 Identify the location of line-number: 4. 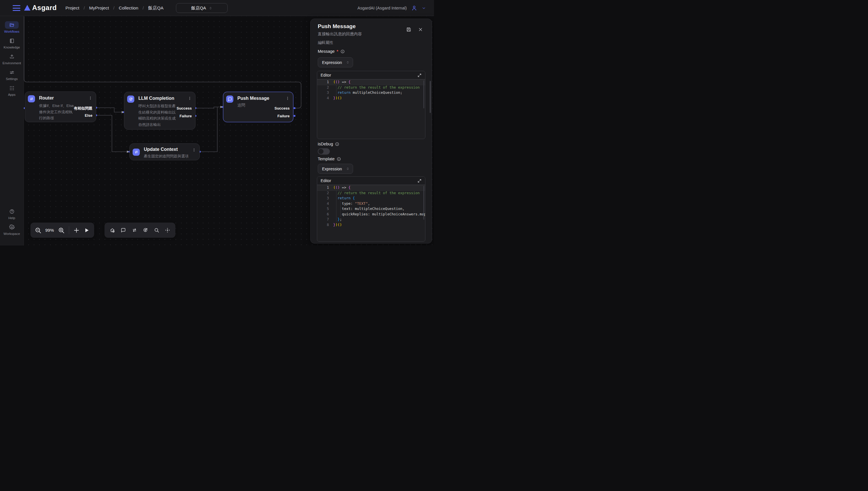
(325, 98).